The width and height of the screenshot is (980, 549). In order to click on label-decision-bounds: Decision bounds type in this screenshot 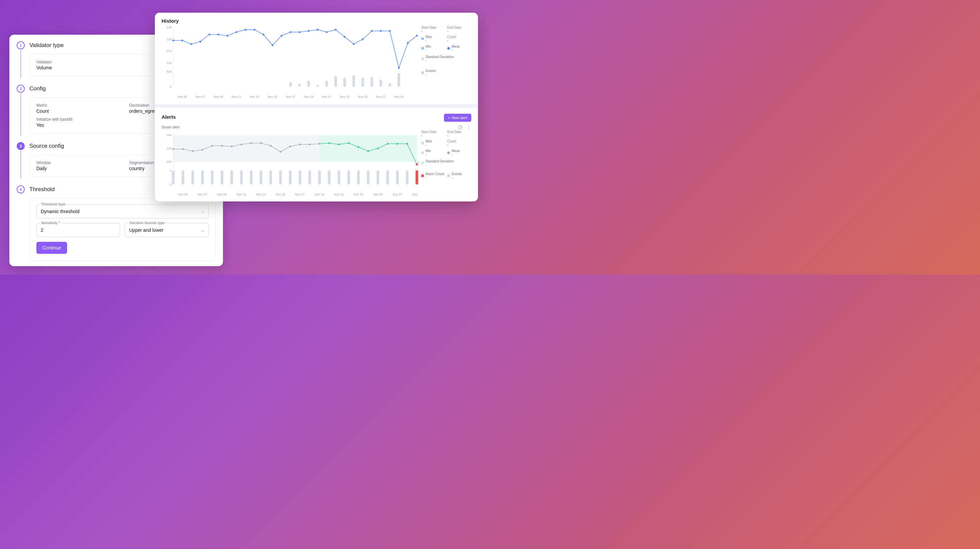, I will do `click(147, 223)`.